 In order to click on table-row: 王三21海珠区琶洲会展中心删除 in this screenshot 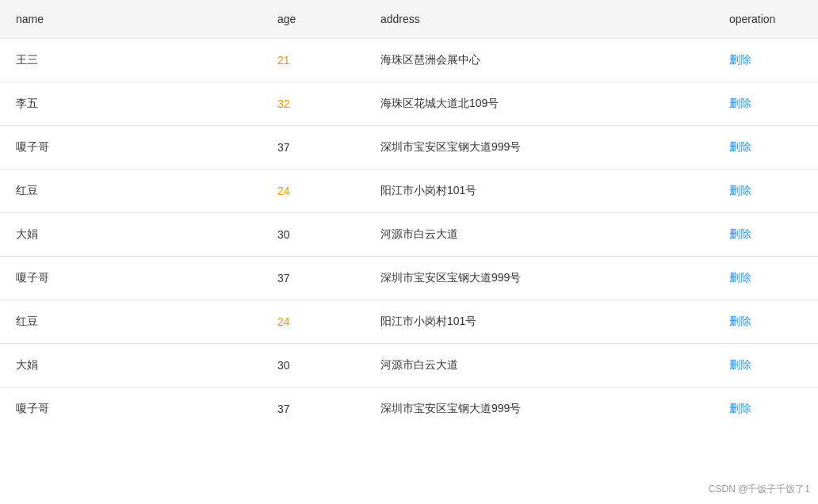, I will do `click(409, 60)`.